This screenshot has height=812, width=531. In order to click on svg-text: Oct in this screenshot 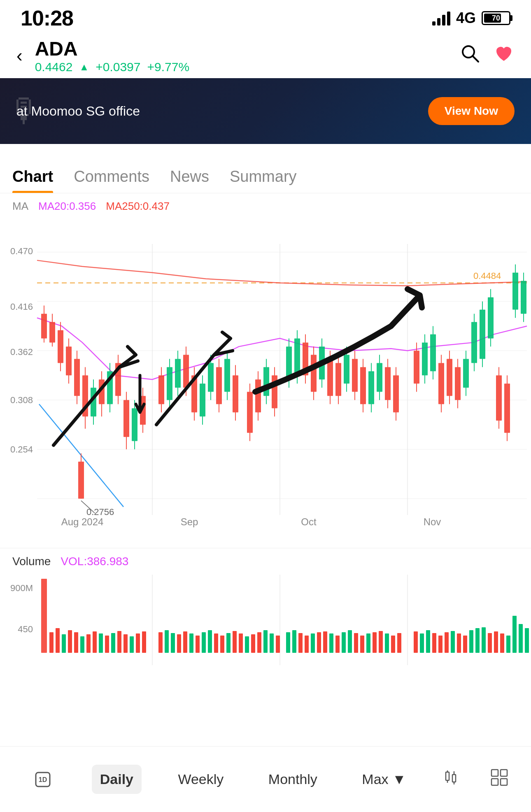, I will do `click(309, 522)`.